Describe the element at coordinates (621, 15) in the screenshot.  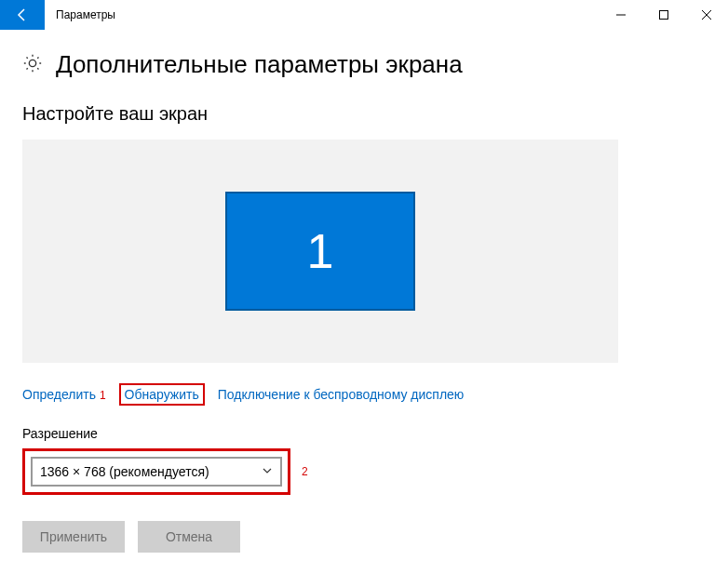
I see `minimize-icon` at that location.